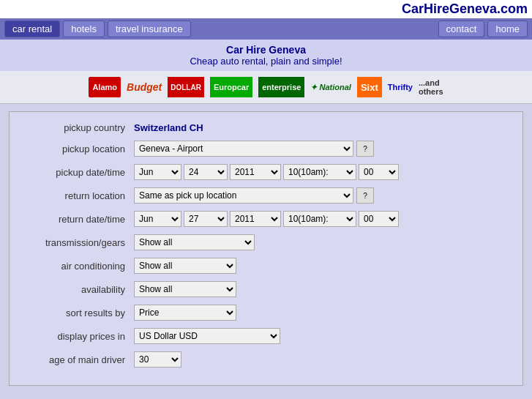  Describe the element at coordinates (483, 29) in the screenshot. I see `nav-right: contact home` at that location.